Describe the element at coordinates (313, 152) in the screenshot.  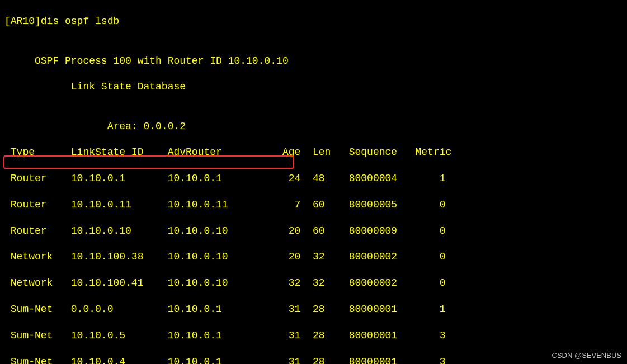
I see `table-column-headers: Type LinkState ID AdvRouter Age Len Sequ…` at that location.